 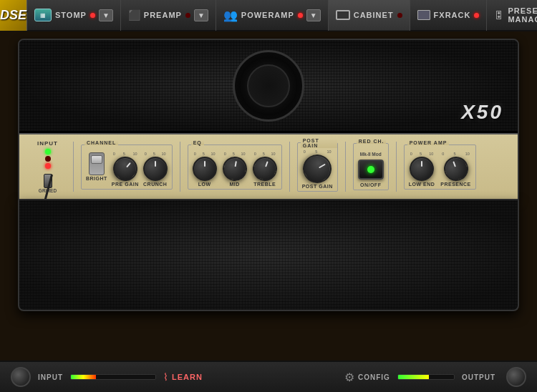 I want to click on eq-title: EQ, so click(x=198, y=143).